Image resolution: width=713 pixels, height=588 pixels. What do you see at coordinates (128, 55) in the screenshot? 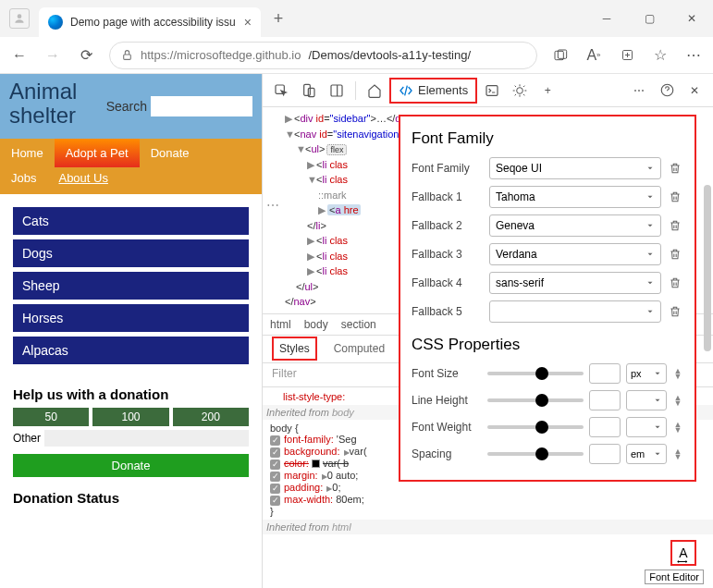
I see `lock-icon` at bounding box center [128, 55].